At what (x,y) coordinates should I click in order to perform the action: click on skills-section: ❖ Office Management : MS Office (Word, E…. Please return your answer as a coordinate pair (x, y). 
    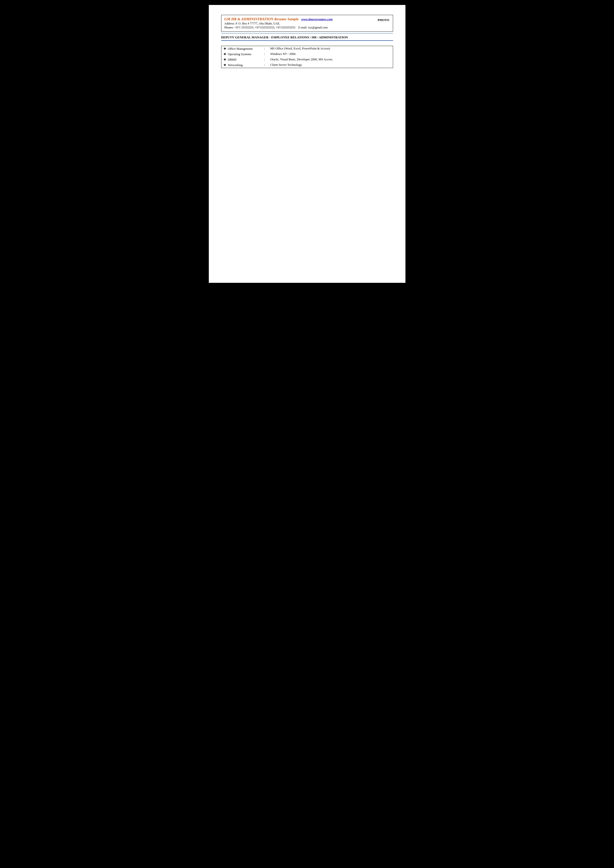
    Looking at the image, I should click on (307, 57).